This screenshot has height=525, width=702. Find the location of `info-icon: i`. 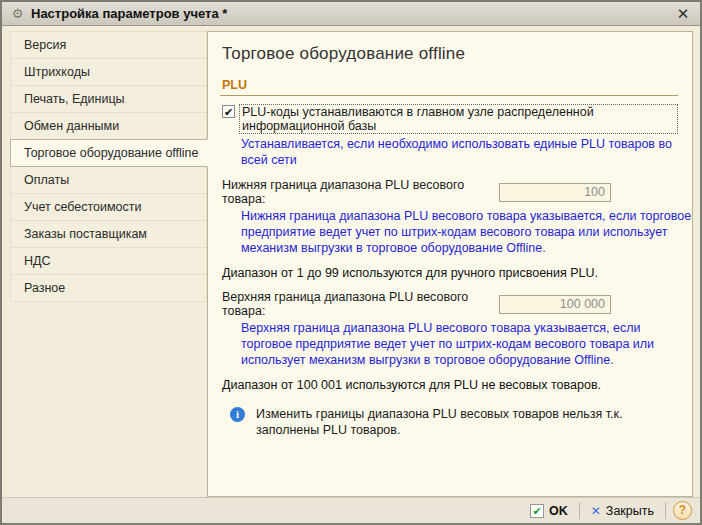

info-icon: i is located at coordinates (238, 414).